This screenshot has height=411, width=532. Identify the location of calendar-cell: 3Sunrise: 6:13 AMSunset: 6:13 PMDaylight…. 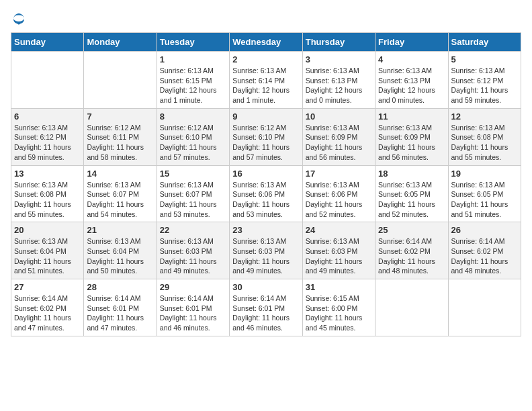
(339, 81).